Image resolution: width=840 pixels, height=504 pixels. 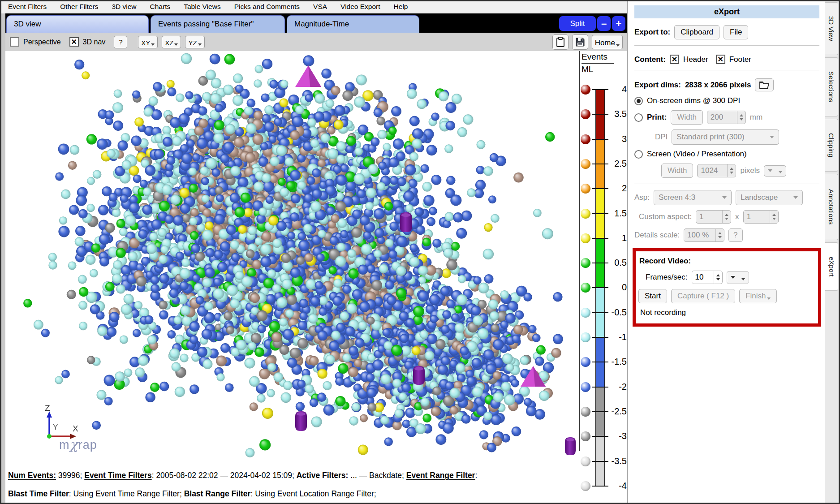 What do you see at coordinates (712, 171) in the screenshot?
I see `screen-width-input` at bounding box center [712, 171].